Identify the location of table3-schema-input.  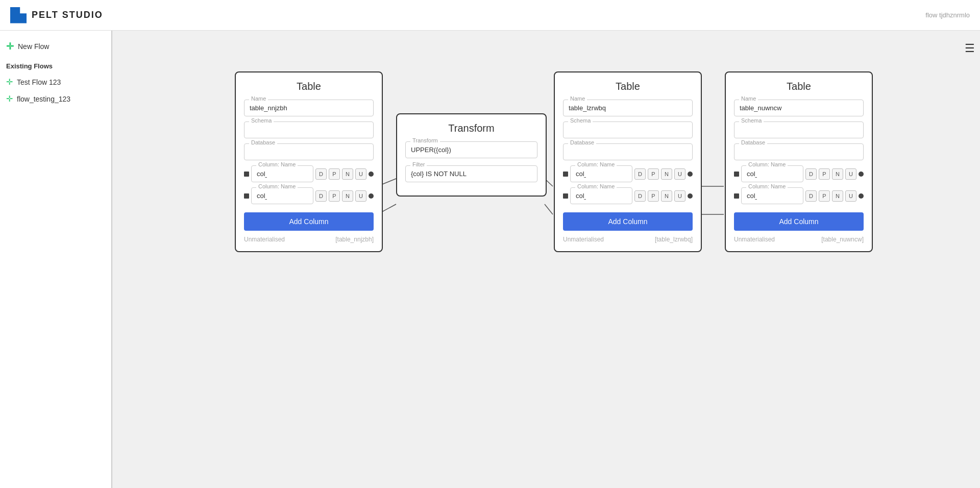
(799, 130).